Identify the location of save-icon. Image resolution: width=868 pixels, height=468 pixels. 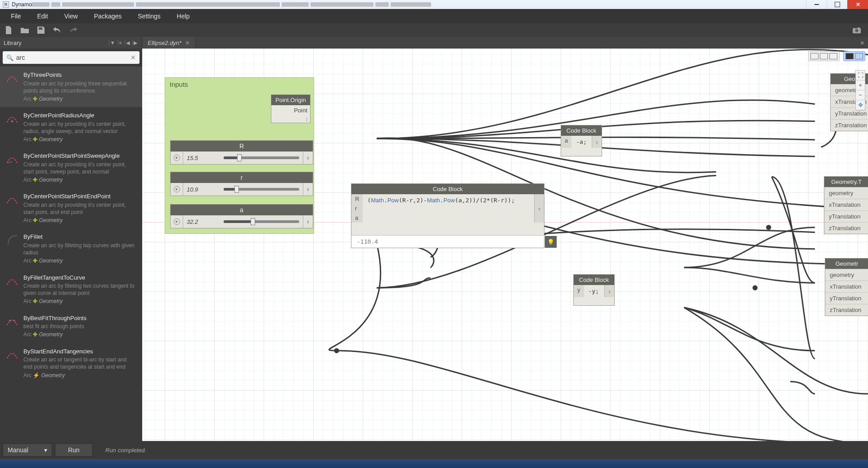
(41, 30).